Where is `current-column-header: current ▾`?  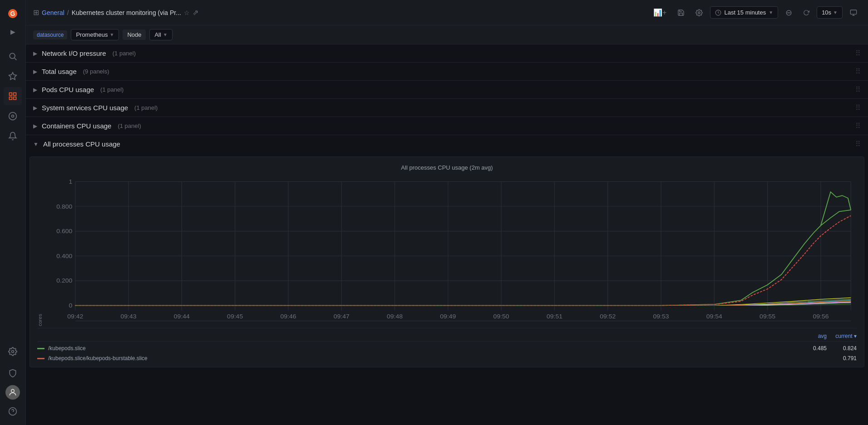
current-column-header: current ▾ is located at coordinates (845, 336).